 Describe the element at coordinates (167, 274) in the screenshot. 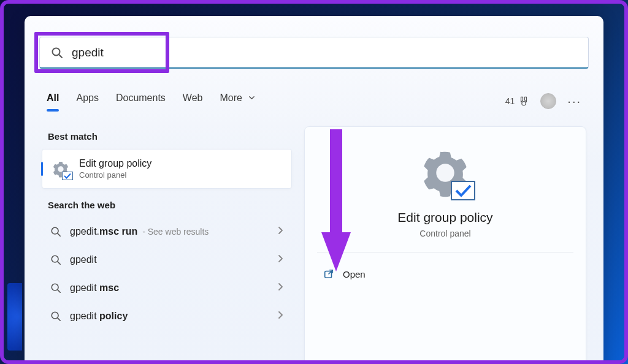

I see `web-results-list: gpedit.msc run - See web results gpedit …` at that location.